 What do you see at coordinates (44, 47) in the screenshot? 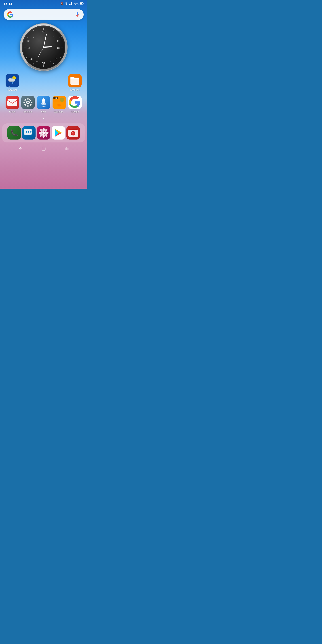
I see `clock-face: XII III VI IX I V VII X II V VII XI` at bounding box center [44, 47].